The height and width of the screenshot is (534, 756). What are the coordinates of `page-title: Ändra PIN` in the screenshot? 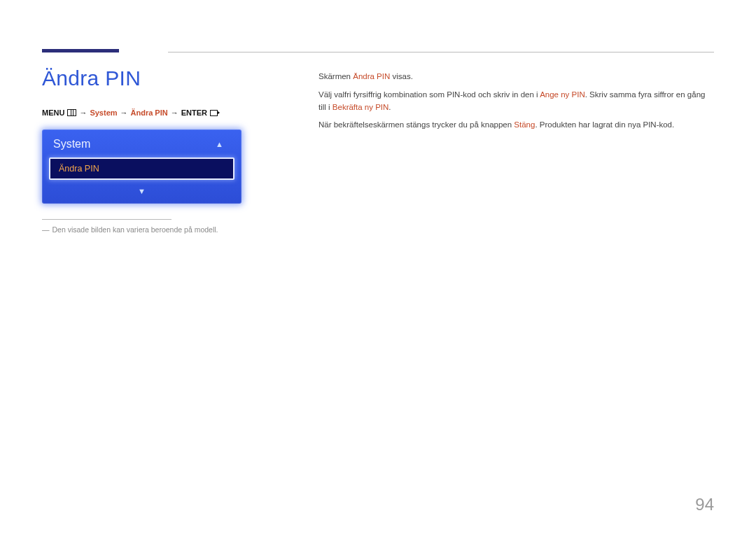 It's located at (168, 78).